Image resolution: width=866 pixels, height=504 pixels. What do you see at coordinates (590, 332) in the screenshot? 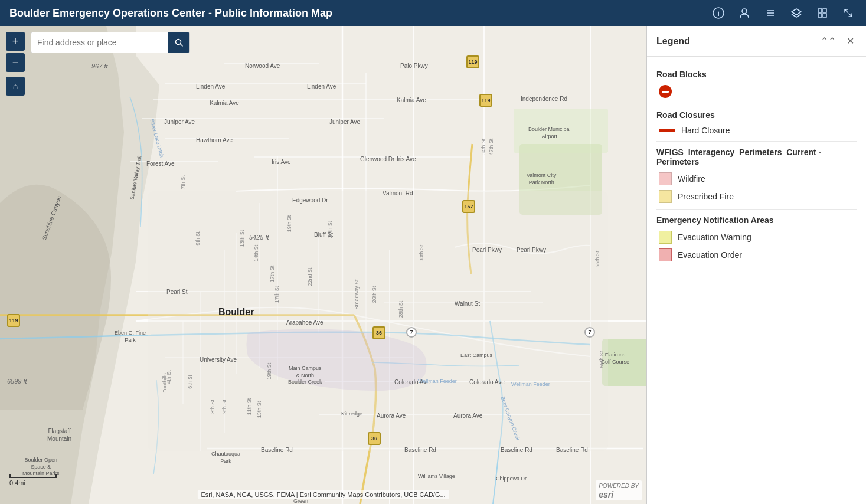
I see `hwy-shield-7-2: 7` at bounding box center [590, 332].